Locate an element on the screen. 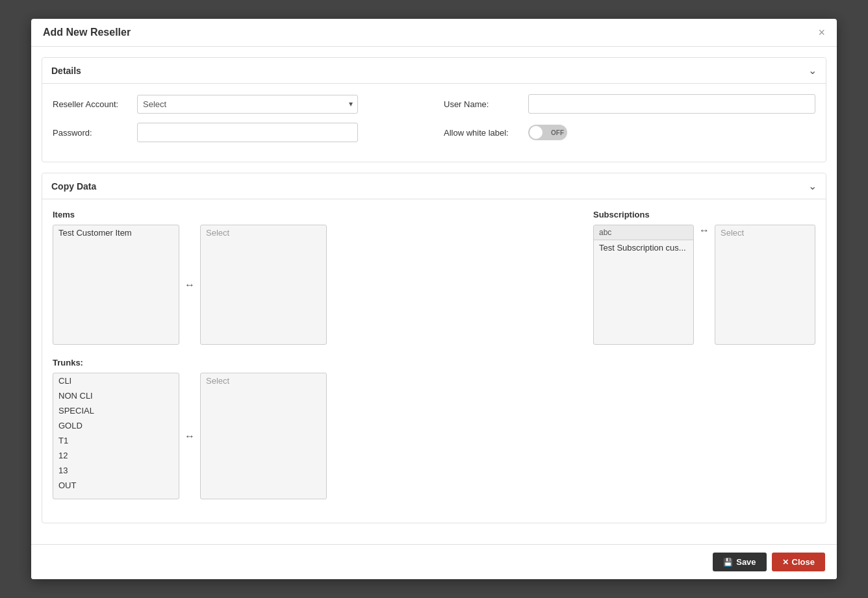  subscriptions-transfer-row: abc Test Subscription cus... ↔ Select is located at coordinates (704, 284).